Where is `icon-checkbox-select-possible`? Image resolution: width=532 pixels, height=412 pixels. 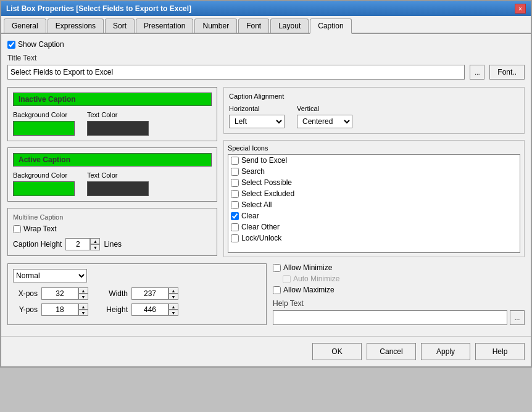
icon-checkbox-select-possible is located at coordinates (235, 183).